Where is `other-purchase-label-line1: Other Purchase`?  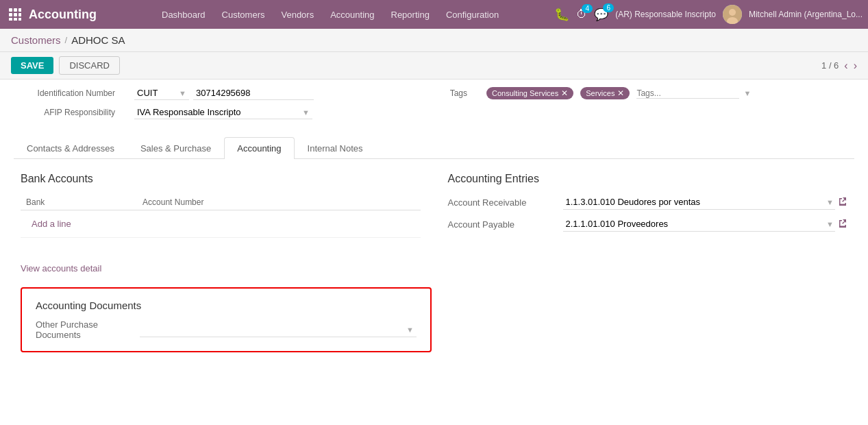 other-purchase-label-line1: Other Purchase is located at coordinates (84, 325).